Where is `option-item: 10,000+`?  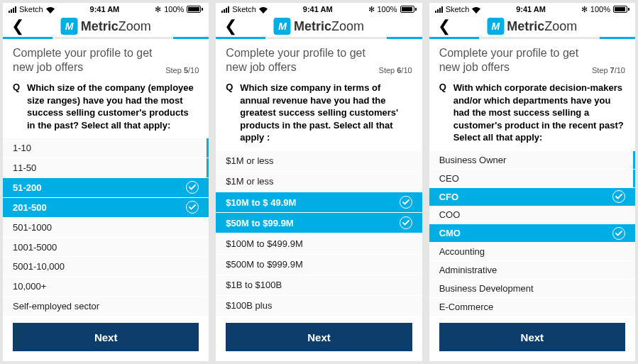 option-item: 10,000+ is located at coordinates (106, 287).